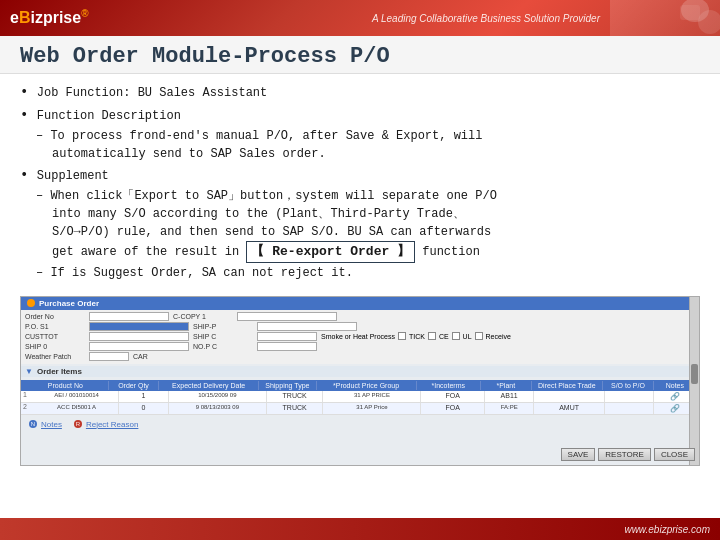 The height and width of the screenshot is (540, 720). I want to click on order-items-section: ▼ Order Items Product No Order Qty Expec…, so click(360, 390).